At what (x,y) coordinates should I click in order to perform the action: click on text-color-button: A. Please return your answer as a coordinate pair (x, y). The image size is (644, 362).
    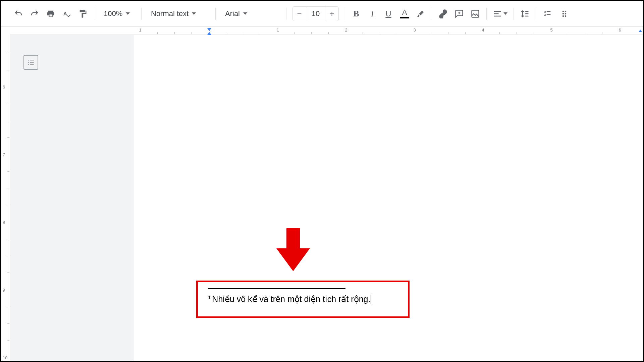
    Looking at the image, I should click on (405, 14).